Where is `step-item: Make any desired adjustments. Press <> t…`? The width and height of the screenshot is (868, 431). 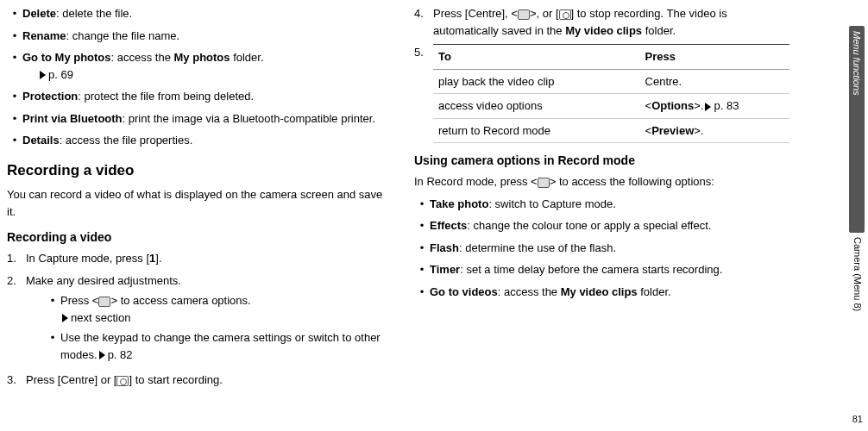
step-item: Make any desired adjustments. Press <> t… is located at coordinates (198, 320).